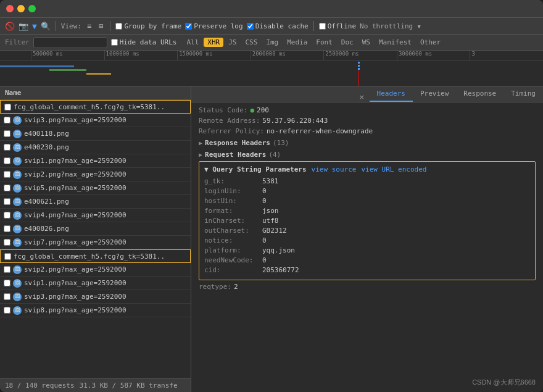 The width and height of the screenshot is (543, 392). What do you see at coordinates (213, 26) in the screenshot?
I see `preserve-log-checkbox: Preserve log` at bounding box center [213, 26].